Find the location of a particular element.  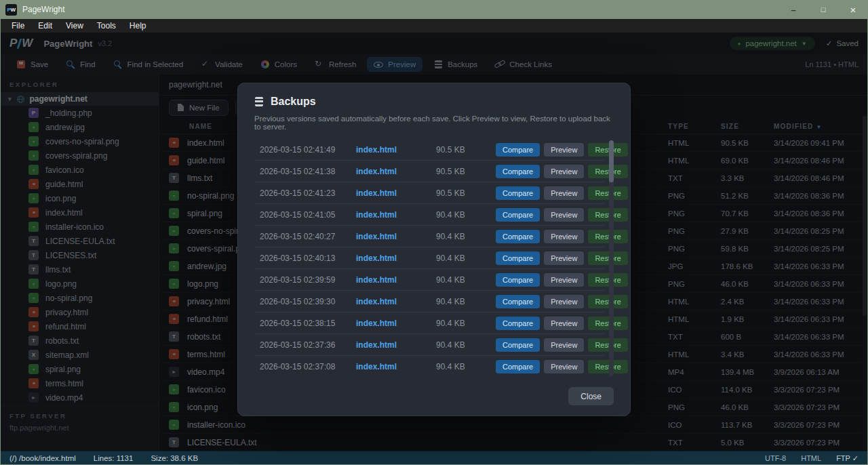

backup-timestamp: 2026-03-15 02:41:23 is located at coordinates (306, 193).